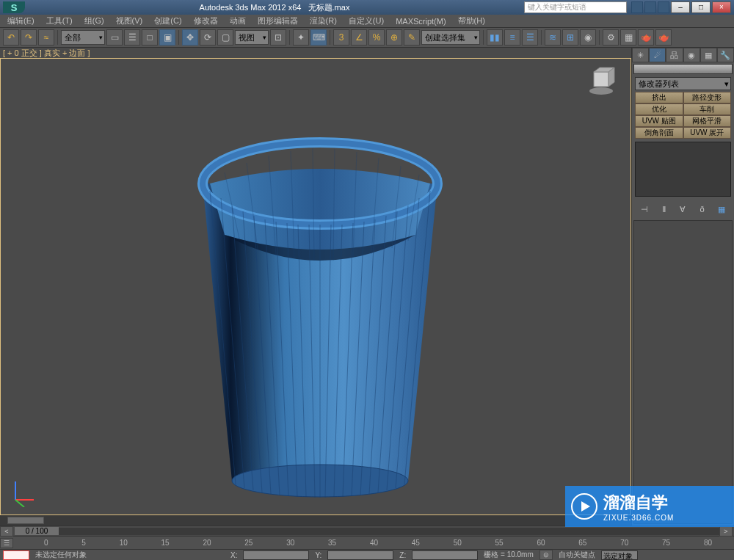  What do you see at coordinates (238, 21) in the screenshot?
I see `menu-animation: 动画` at bounding box center [238, 21].